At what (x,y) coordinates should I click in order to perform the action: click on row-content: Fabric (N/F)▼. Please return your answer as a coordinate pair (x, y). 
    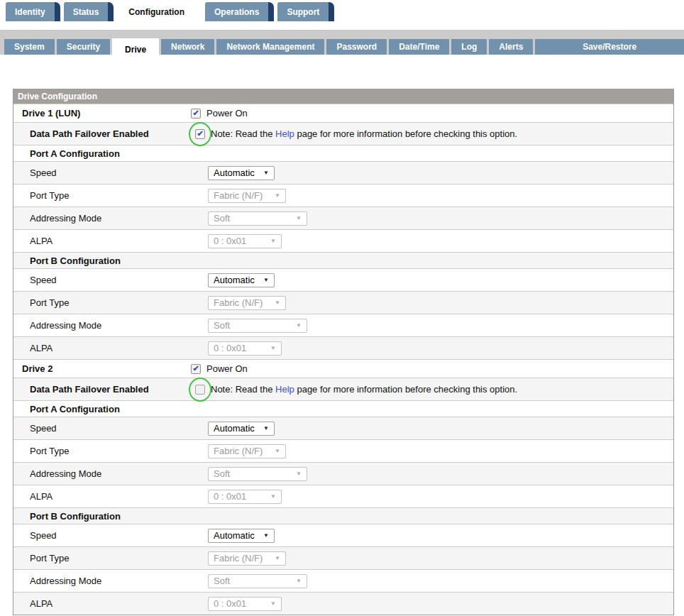
    Looking at the image, I should click on (429, 559).